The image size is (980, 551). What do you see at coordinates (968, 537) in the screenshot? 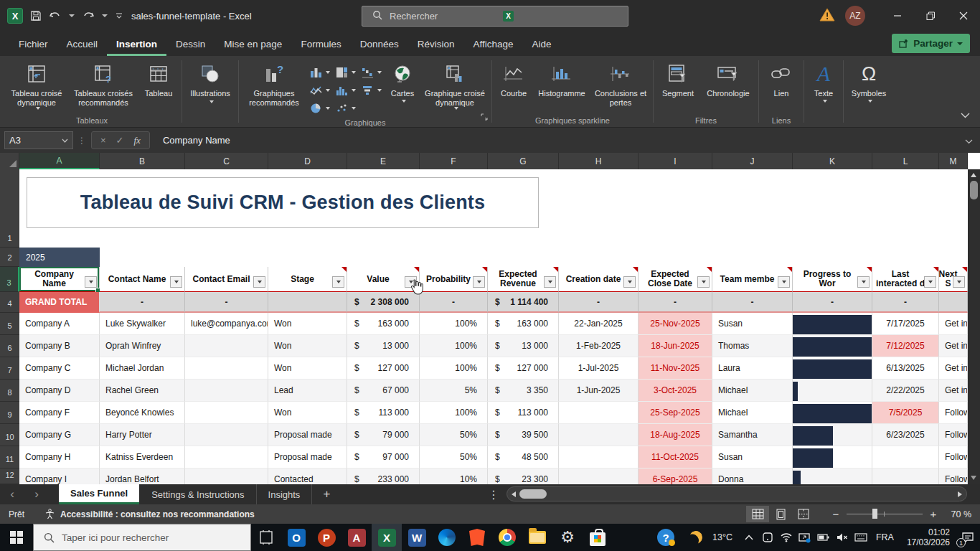
I see `notifications-icon: 1` at bounding box center [968, 537].